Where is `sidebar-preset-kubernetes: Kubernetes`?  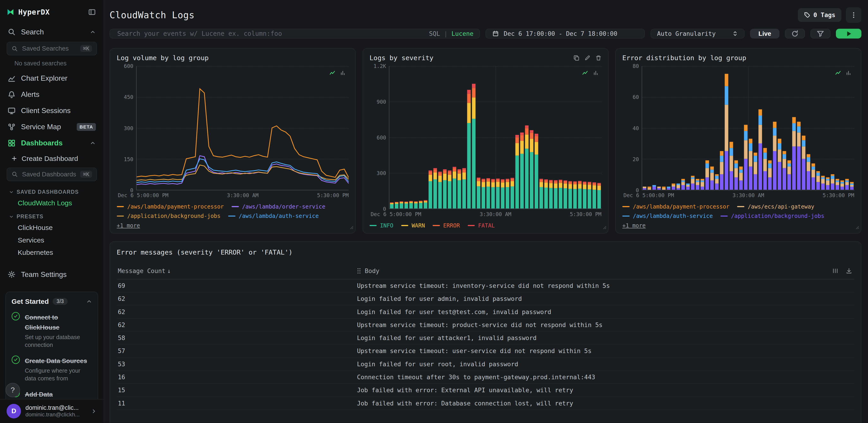 sidebar-preset-kubernetes: Kubernetes is located at coordinates (52, 252).